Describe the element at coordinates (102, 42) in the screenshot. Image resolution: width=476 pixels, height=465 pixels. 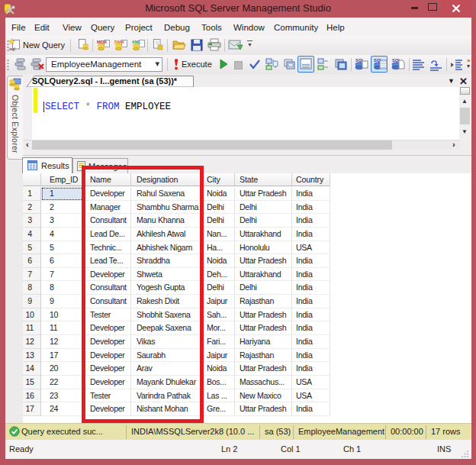
I see `svg-text: MDX` at that location.